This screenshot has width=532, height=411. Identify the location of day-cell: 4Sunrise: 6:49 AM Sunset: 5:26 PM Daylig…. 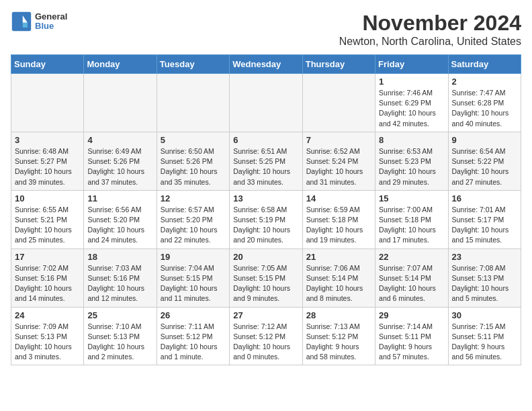
(120, 161).